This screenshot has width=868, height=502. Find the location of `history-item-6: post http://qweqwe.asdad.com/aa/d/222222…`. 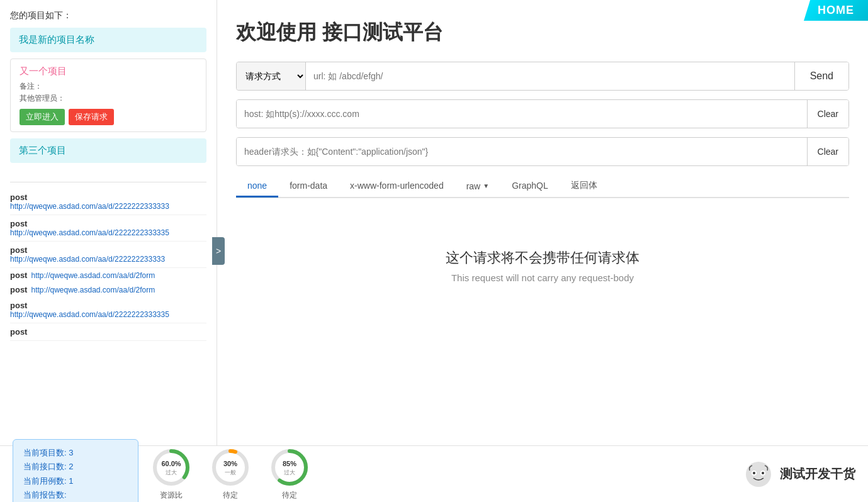

history-item-6: post http://qweqwe.asdad.com/aa/d/222222… is located at coordinates (108, 310).